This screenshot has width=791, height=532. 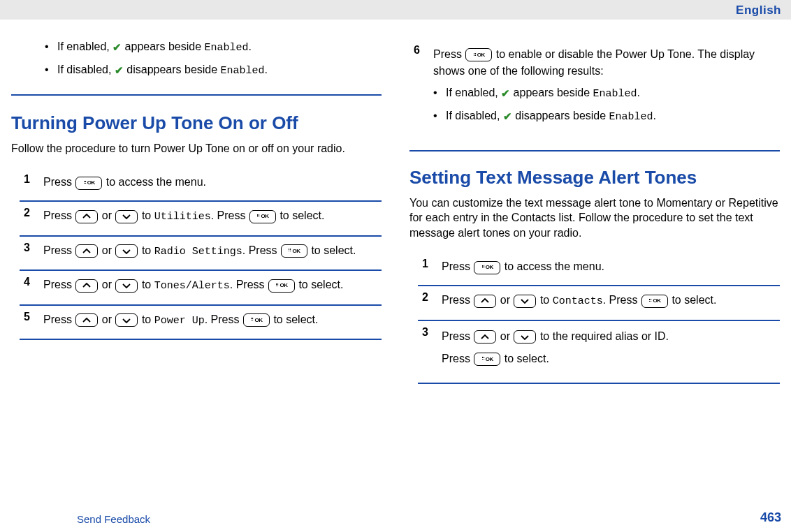 What do you see at coordinates (578, 302) in the screenshot?
I see `code-text: Contacts` at bounding box center [578, 302].